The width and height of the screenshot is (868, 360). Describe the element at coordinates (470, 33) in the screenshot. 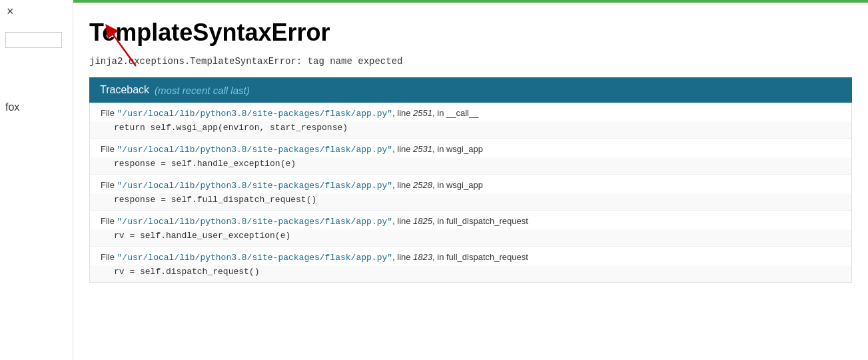

I see `error-title: TemplateSyntaxError` at that location.